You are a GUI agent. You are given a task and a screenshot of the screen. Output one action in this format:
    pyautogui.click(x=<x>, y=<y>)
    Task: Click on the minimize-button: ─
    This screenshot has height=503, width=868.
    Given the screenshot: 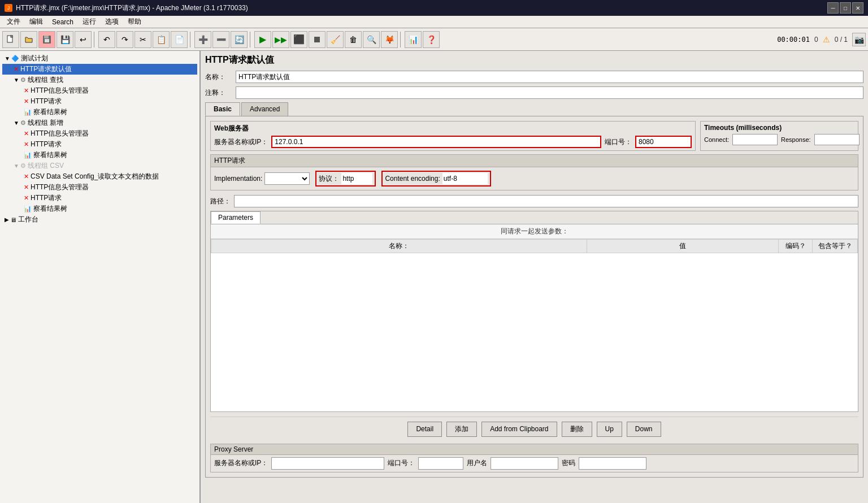 What is the action you would take?
    pyautogui.click(x=833, y=8)
    